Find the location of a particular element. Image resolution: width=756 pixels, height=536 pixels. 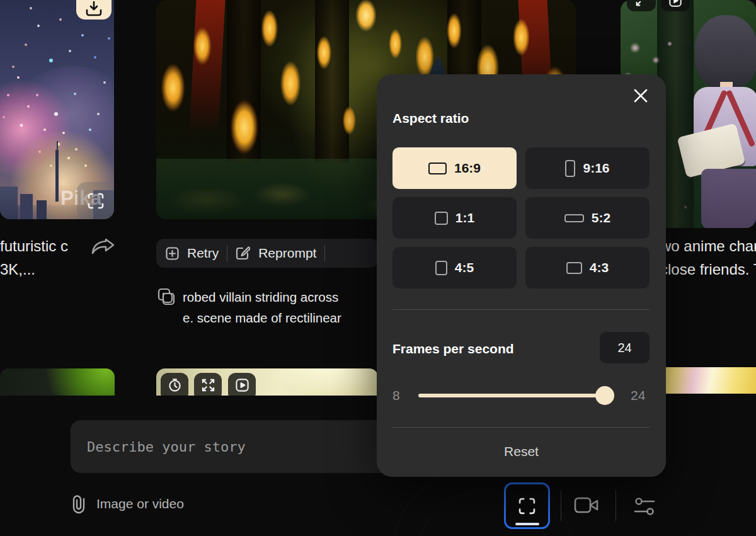

video-thumbnail-pale is located at coordinates (267, 382).